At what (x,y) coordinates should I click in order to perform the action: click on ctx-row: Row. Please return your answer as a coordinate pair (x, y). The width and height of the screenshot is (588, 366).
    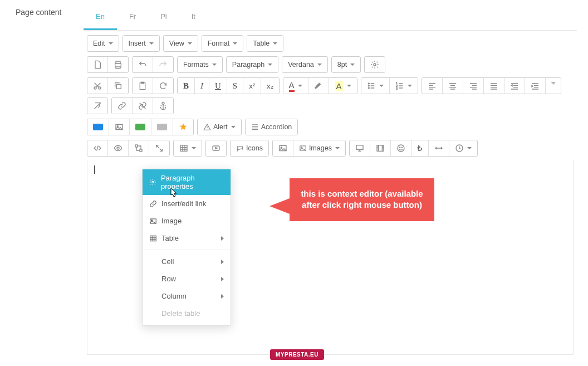
    Looking at the image, I should click on (187, 279).